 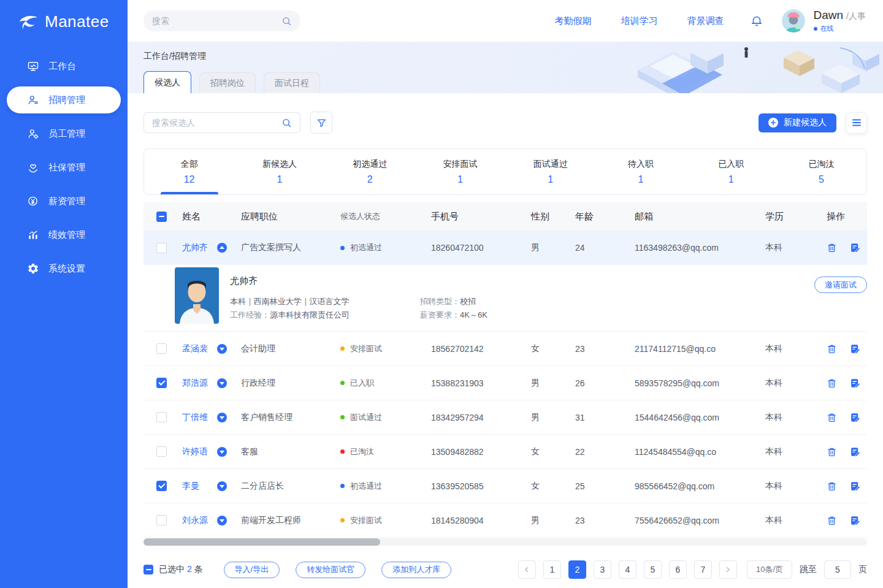 What do you see at coordinates (222, 123) in the screenshot?
I see `candidate-search` at bounding box center [222, 123].